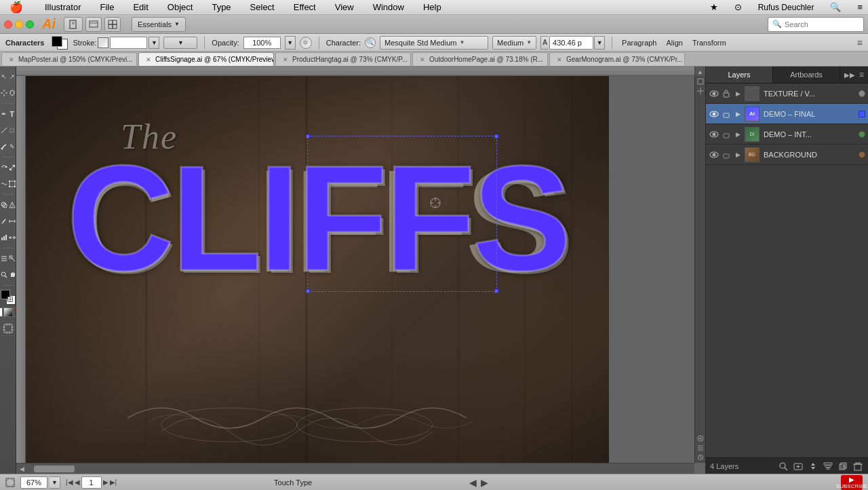 Image resolution: width=868 pixels, height=490 pixels. What do you see at coordinates (480, 59) in the screenshot?
I see `tab-3: ✕ OutdoorHomePage.ai @ 73.18% (R...` at bounding box center [480, 59].